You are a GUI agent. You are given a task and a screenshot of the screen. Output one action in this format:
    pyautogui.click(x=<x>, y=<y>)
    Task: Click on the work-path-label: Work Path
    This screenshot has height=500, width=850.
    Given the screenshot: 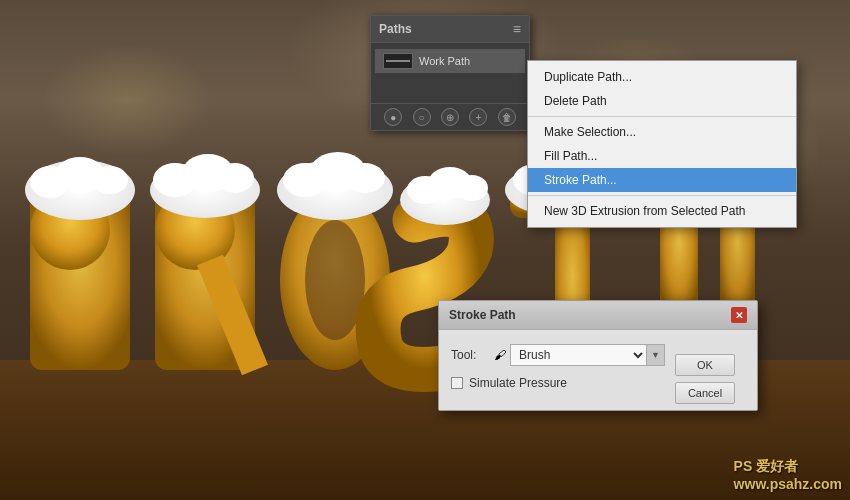 What is the action you would take?
    pyautogui.click(x=444, y=61)
    